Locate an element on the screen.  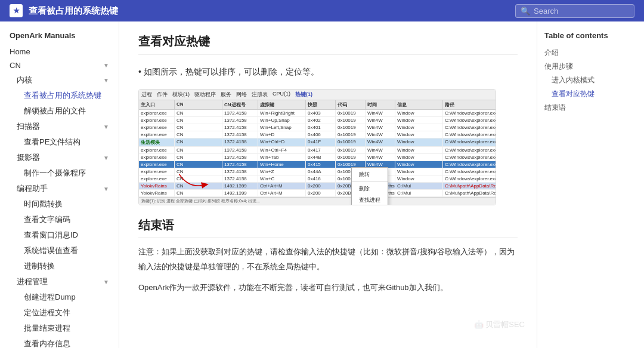
sidebar-item-editor: 编程助手 ▼ is located at coordinates (60, 189).